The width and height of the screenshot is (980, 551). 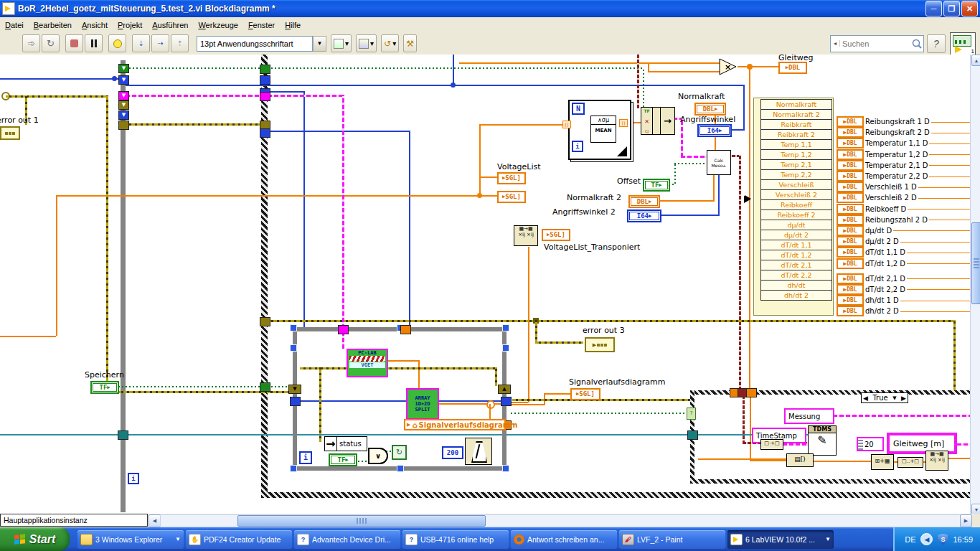 I want to click on run-button: ➾, so click(x=32, y=43).